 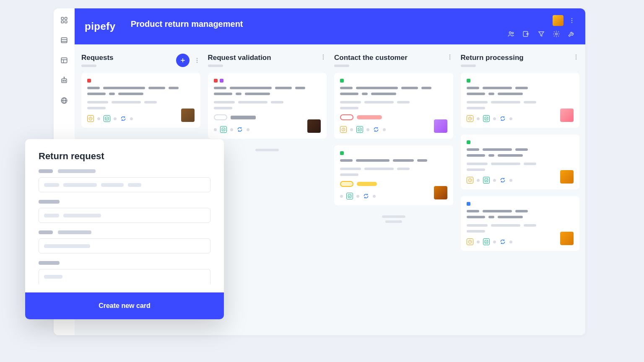 I want to click on user-avatar, so click(x=558, y=21).